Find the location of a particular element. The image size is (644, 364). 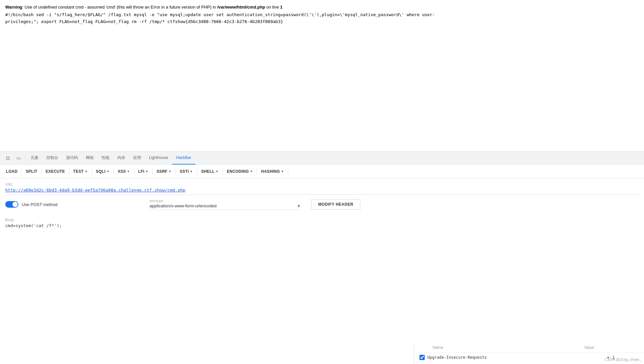

xss-button: XSS ▼ is located at coordinates (124, 171).